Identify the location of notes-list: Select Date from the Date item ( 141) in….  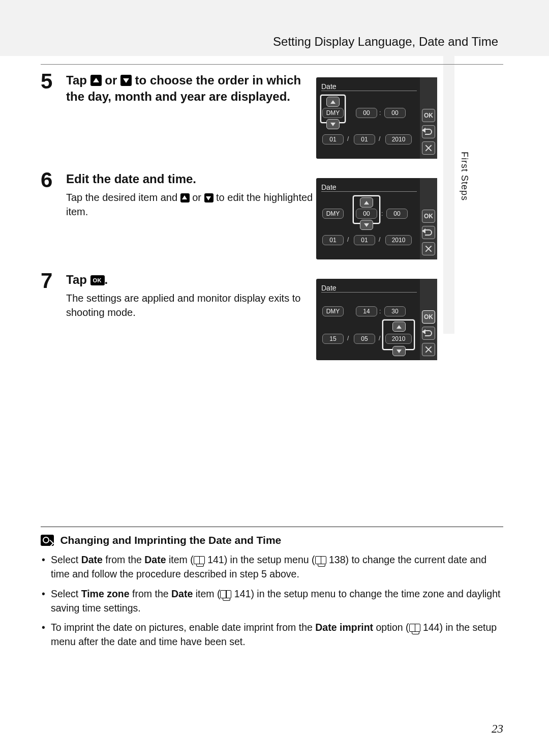
(272, 601).